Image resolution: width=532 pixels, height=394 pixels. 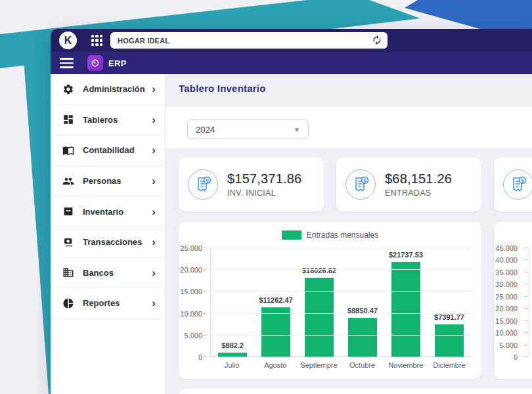 I want to click on bar-value-label: $11262.47, so click(x=276, y=300).